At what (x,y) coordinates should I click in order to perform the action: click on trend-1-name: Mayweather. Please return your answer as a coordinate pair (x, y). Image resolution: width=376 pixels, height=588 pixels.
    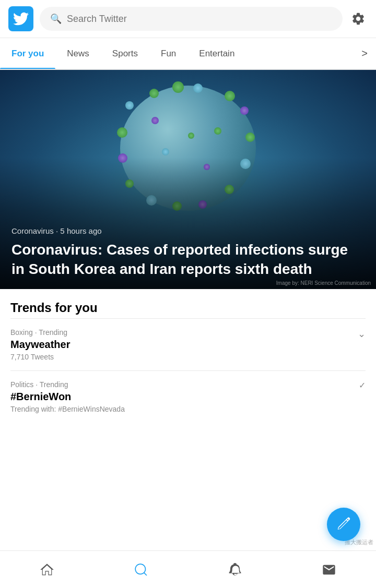
    Looking at the image, I should click on (188, 344).